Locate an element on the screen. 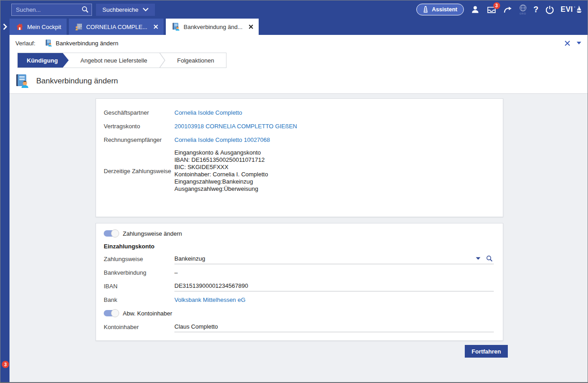  assistant-label: Assistent is located at coordinates (444, 10).